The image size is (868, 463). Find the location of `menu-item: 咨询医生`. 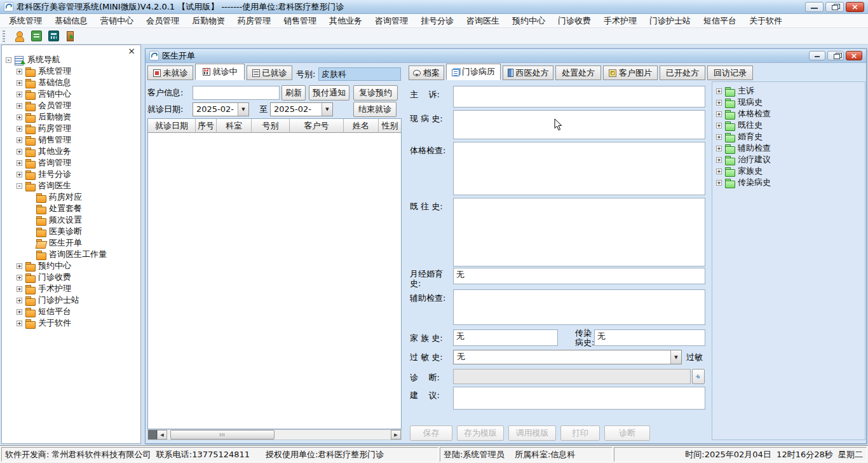

menu-item: 咨询医生 is located at coordinates (483, 21).